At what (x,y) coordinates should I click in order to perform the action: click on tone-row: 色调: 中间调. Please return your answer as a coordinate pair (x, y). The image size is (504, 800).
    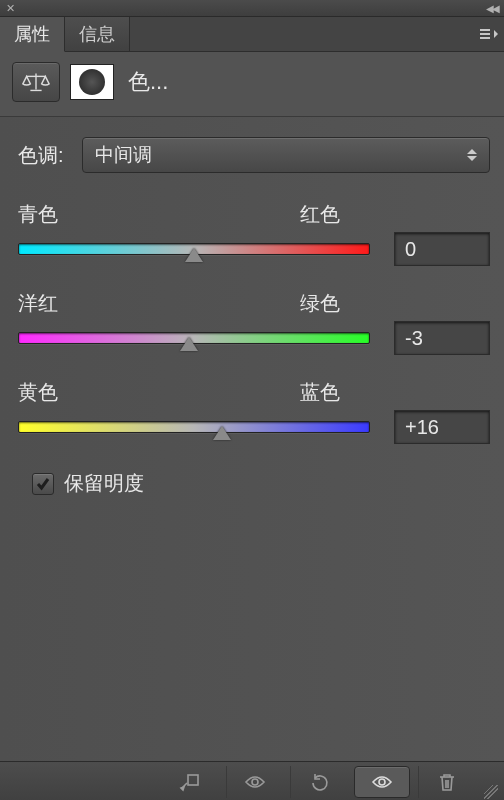
    Looking at the image, I should click on (254, 155).